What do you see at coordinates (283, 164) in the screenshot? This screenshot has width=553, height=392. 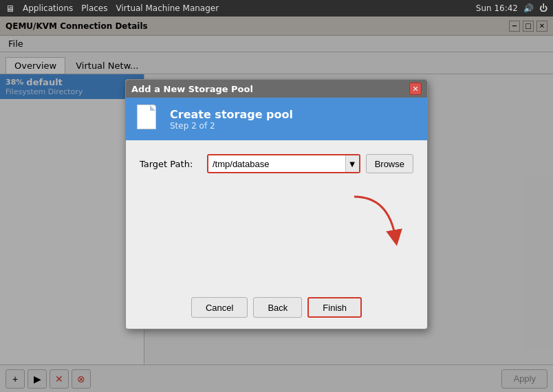 I see `target-path-input-group: ▼` at bounding box center [283, 164].